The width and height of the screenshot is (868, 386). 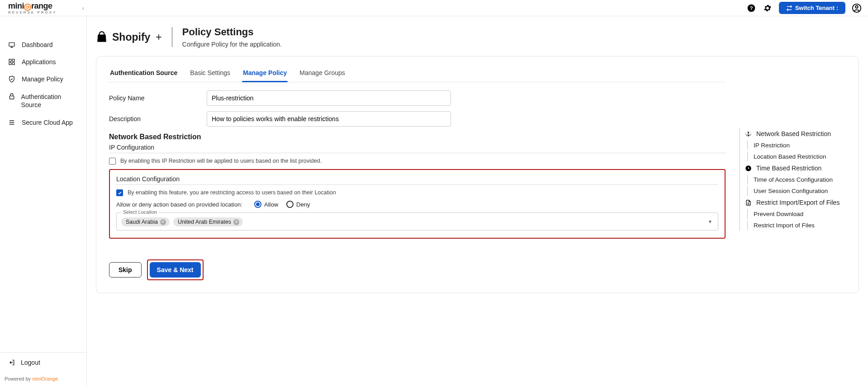 What do you see at coordinates (434, 8) in the screenshot?
I see `header: mini⟳range REVERSE PROXY ‹ ? Switch Tena…` at bounding box center [434, 8].